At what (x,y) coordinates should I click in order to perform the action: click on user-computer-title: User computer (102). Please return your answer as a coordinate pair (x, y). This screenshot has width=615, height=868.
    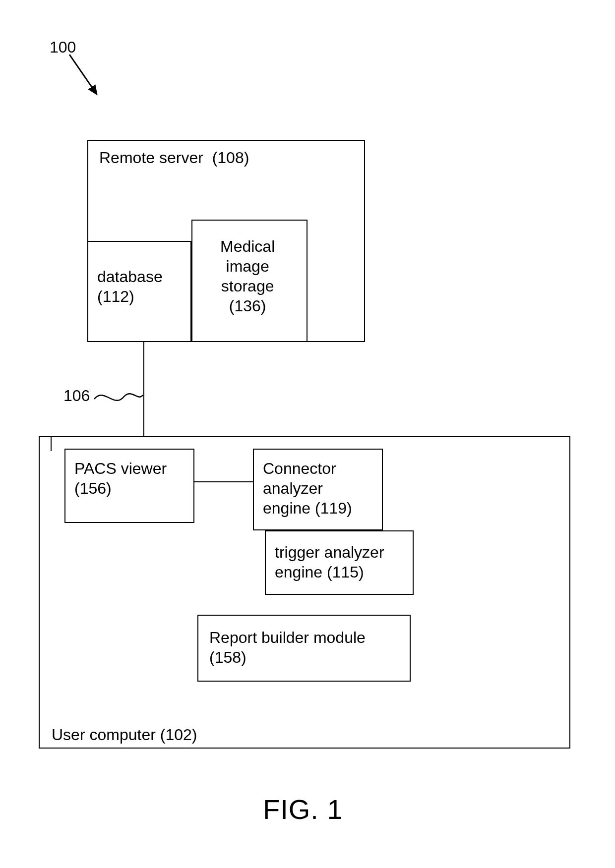
    Looking at the image, I should click on (124, 735).